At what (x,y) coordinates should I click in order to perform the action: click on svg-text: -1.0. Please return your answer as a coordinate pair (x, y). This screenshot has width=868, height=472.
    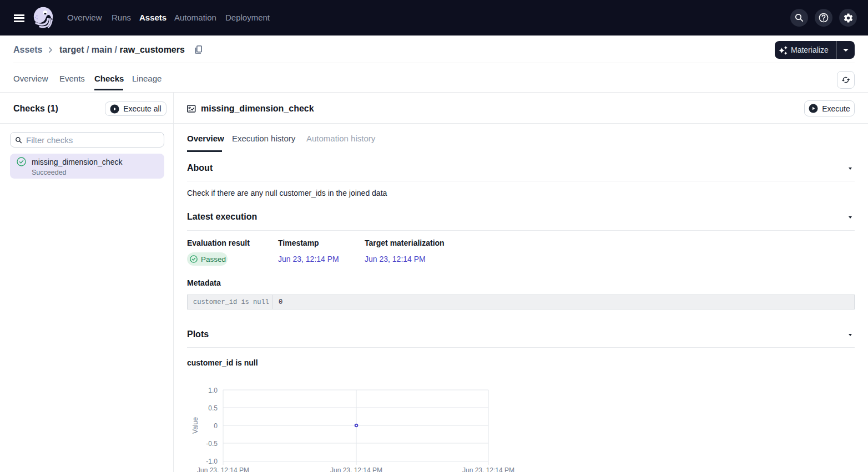
    Looking at the image, I should click on (212, 461).